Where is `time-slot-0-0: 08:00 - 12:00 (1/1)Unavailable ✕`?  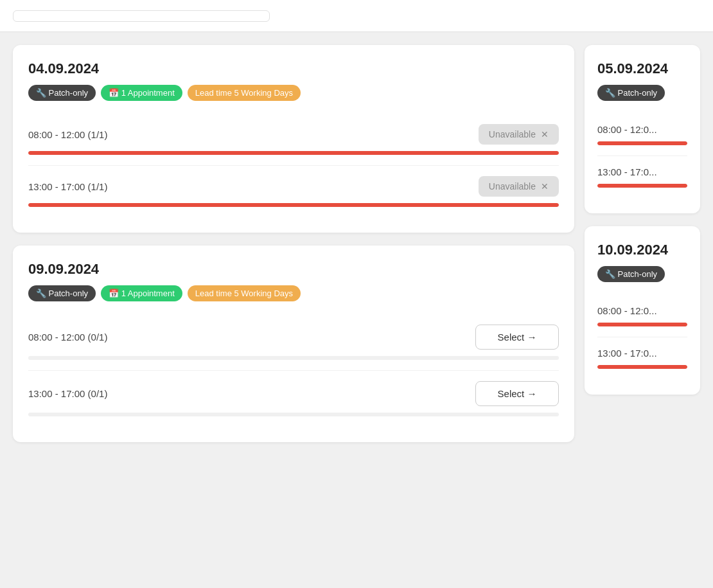 time-slot-0-0: 08:00 - 12:00 (1/1)Unavailable ✕ is located at coordinates (294, 140).